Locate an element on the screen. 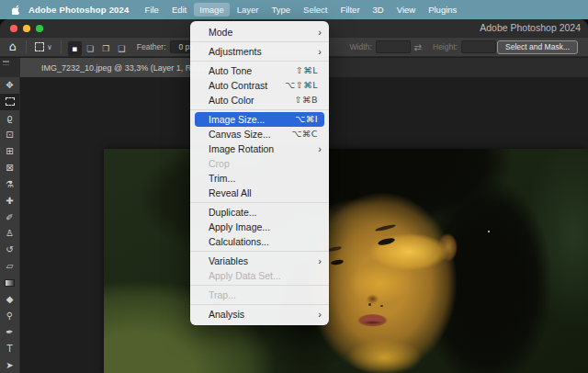 Image resolution: width=588 pixels, height=373 pixels. link-dimensions-icon: ⇄ is located at coordinates (418, 48).